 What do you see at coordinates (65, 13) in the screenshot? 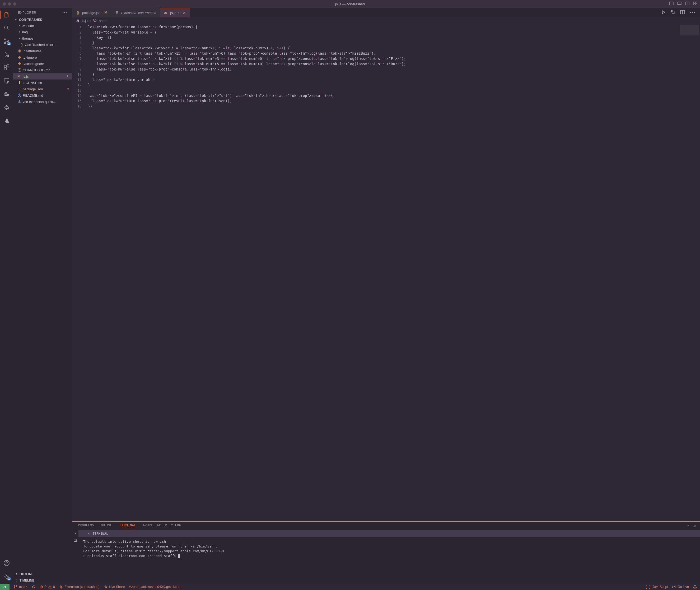
I see `sidebar-more-icon: •••` at bounding box center [65, 13].